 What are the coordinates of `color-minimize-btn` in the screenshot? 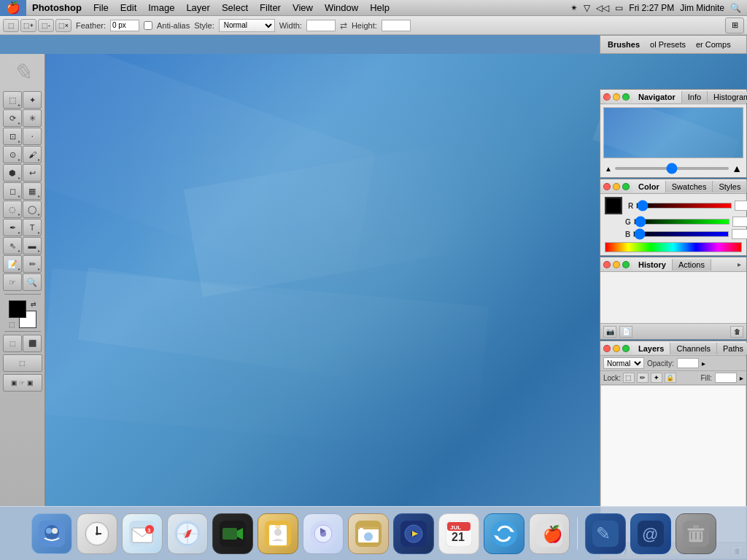 It's located at (616, 187).